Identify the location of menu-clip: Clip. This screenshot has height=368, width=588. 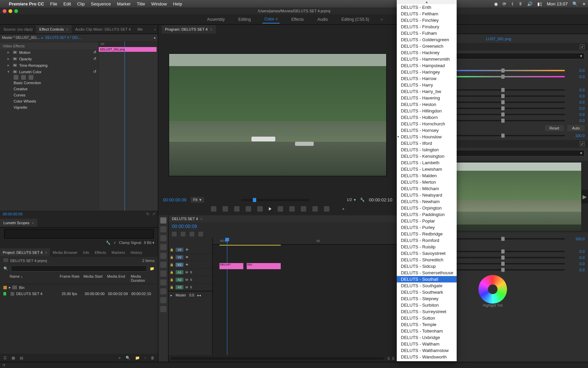
(81, 4).